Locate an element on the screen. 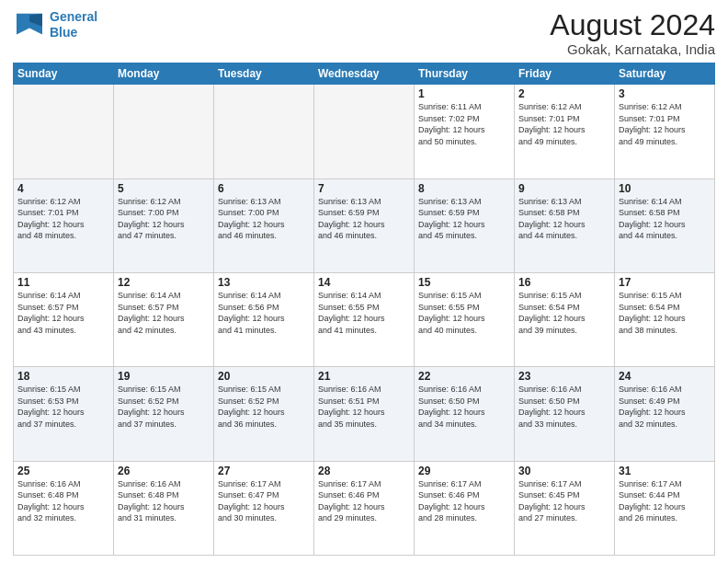 The width and height of the screenshot is (728, 563). day-info: Sunrise: 6:16 AM Sunset: 6:49 PM Dayligh… is located at coordinates (665, 407).